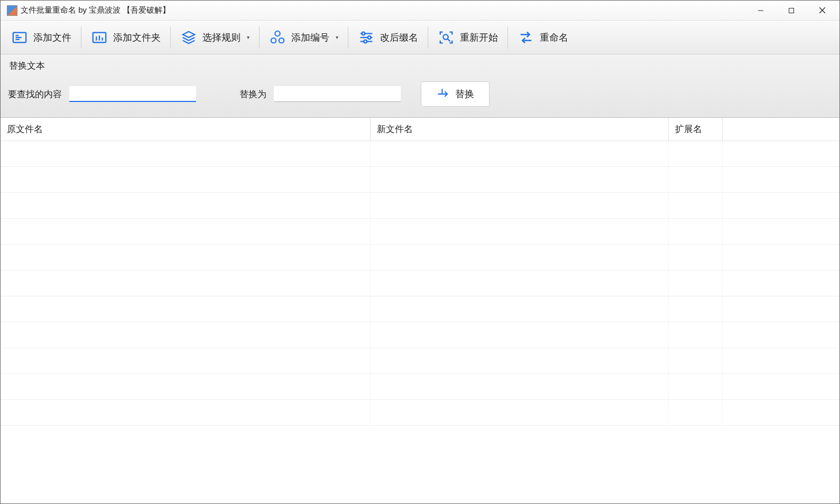 This screenshot has height=504, width=840. What do you see at coordinates (455, 94) in the screenshot?
I see `replace-button: 替换` at bounding box center [455, 94].